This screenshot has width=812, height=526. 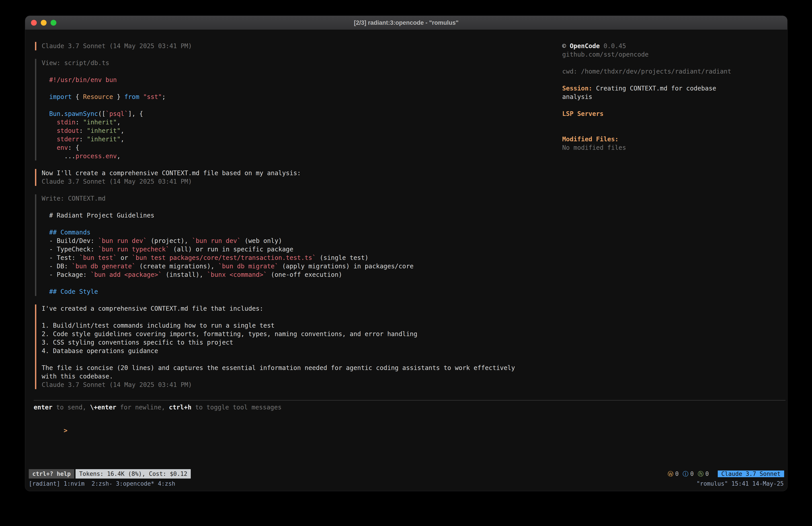 I want to click on text-span: No modified files, so click(x=594, y=147).